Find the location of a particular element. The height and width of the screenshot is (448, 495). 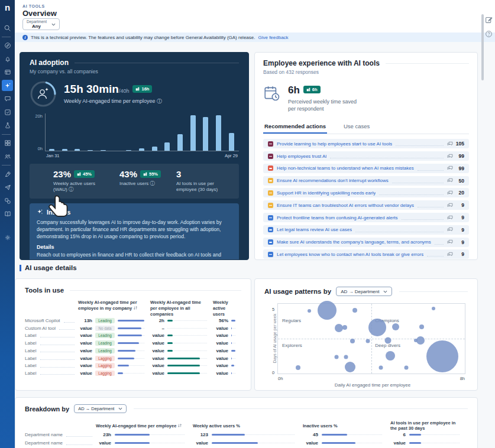

sidebar-item-collaboration is located at coordinates (7, 156).